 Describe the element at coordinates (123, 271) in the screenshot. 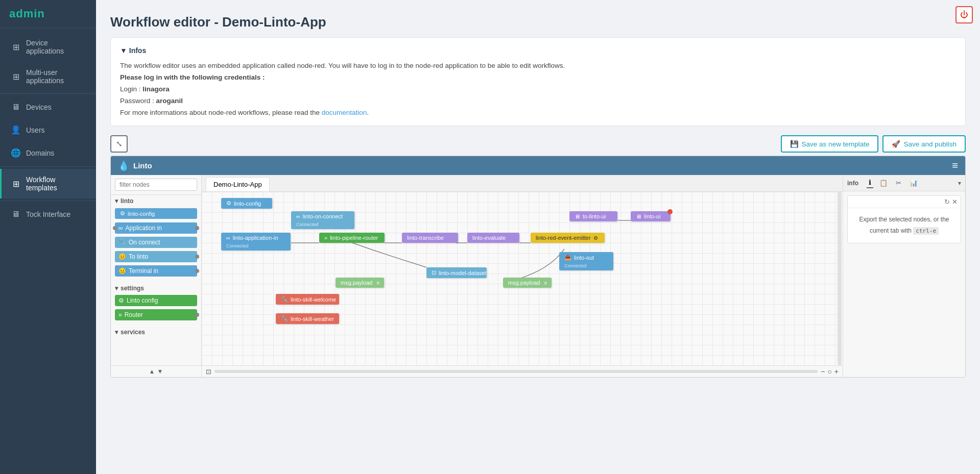

I see `face-icon-2: 😐` at that location.